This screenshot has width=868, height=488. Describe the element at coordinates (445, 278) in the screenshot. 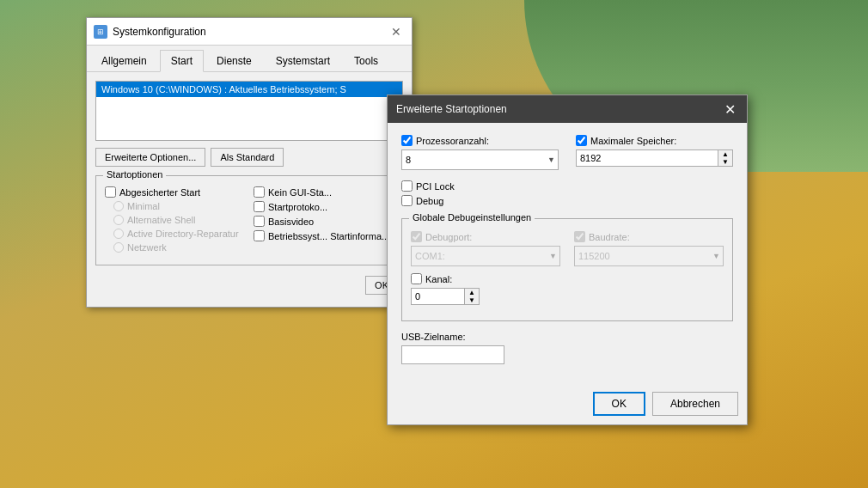

I see `kanal-label-row: Kanal:` at that location.